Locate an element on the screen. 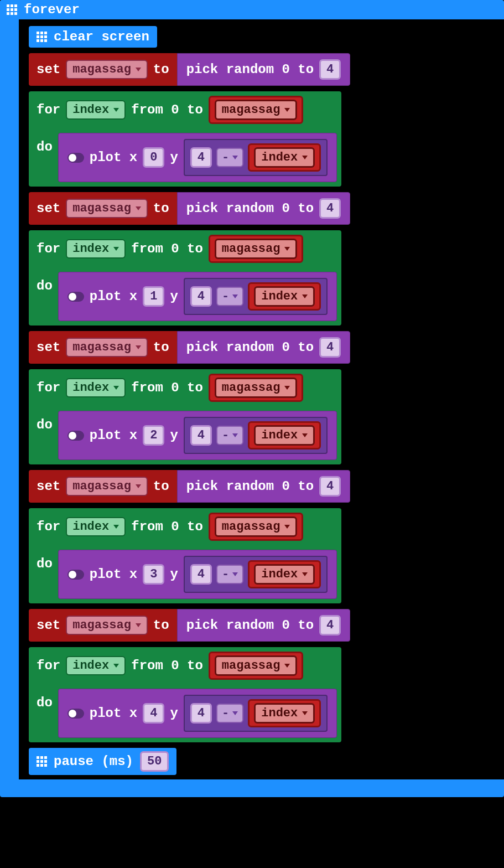  plot-x-input: 0 is located at coordinates (154, 157).